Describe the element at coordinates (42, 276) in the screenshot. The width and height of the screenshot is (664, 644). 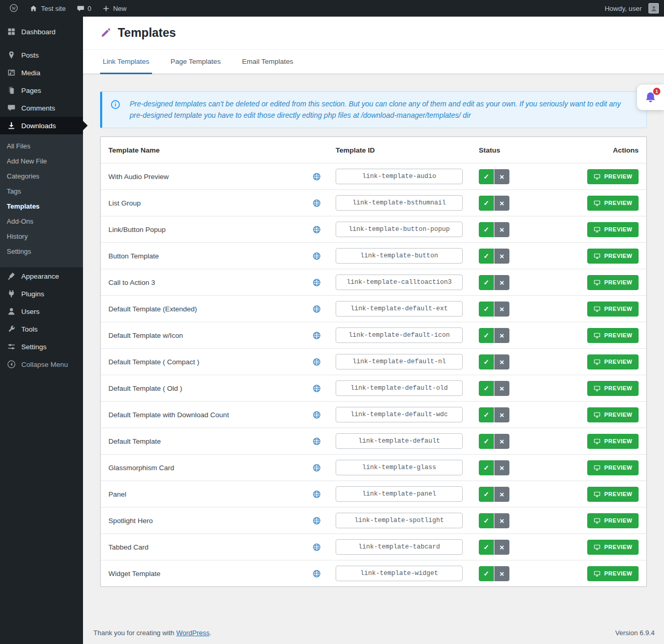
I see `sidebar-item-appearance: Appearance` at that location.